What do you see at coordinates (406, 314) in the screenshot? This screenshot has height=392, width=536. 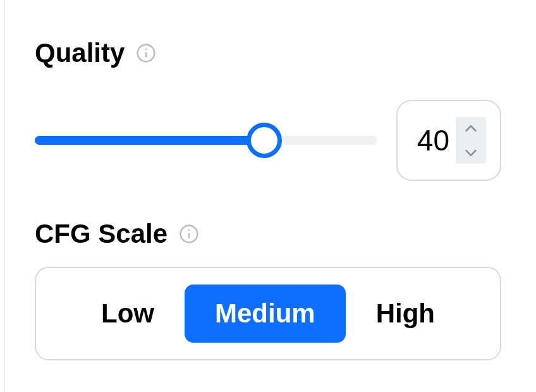 I see `cfg-option-high: High` at bounding box center [406, 314].